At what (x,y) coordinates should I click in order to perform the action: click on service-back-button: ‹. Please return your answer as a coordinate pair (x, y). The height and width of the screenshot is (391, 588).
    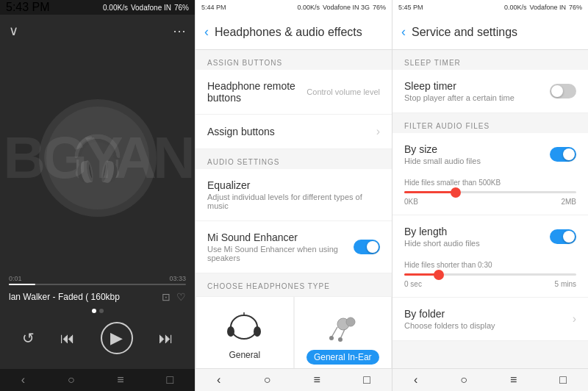
    Looking at the image, I should click on (404, 32).